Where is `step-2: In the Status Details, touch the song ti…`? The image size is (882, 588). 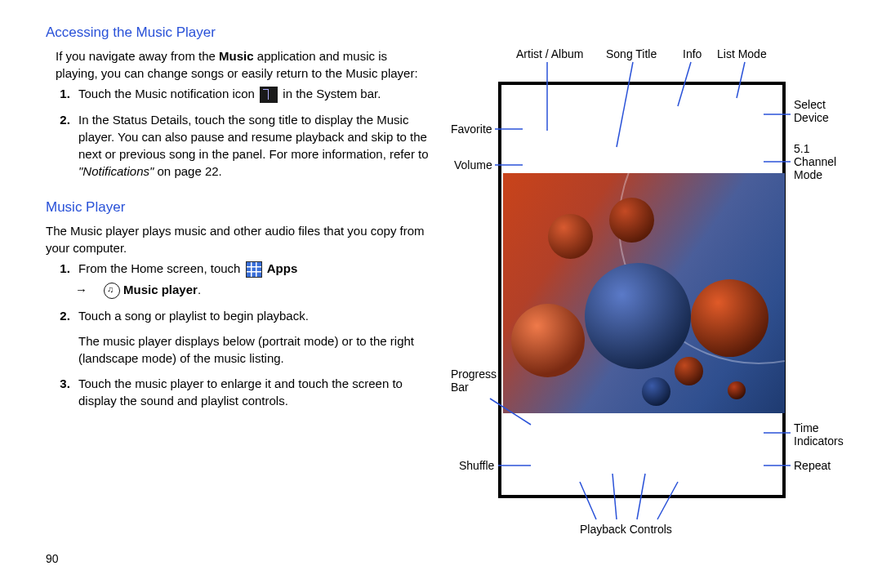 step-2: In the Status Details, touch the song ti… is located at coordinates (252, 145).